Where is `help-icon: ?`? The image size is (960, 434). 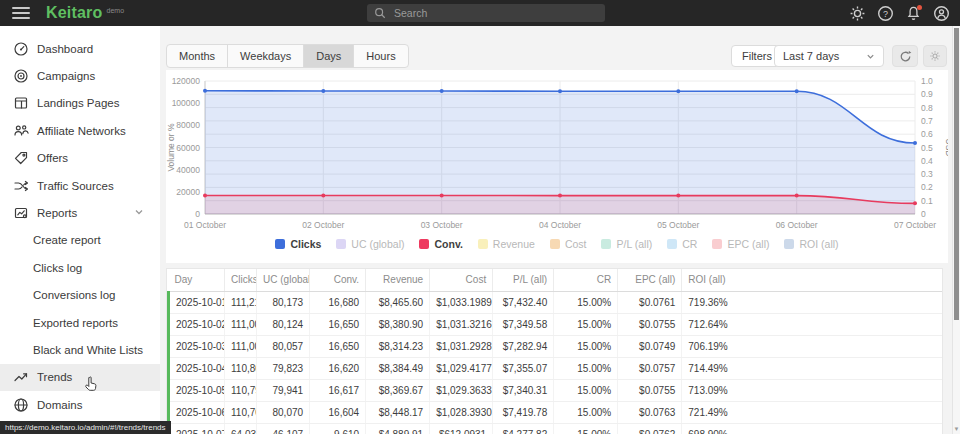
help-icon: ? is located at coordinates (886, 14).